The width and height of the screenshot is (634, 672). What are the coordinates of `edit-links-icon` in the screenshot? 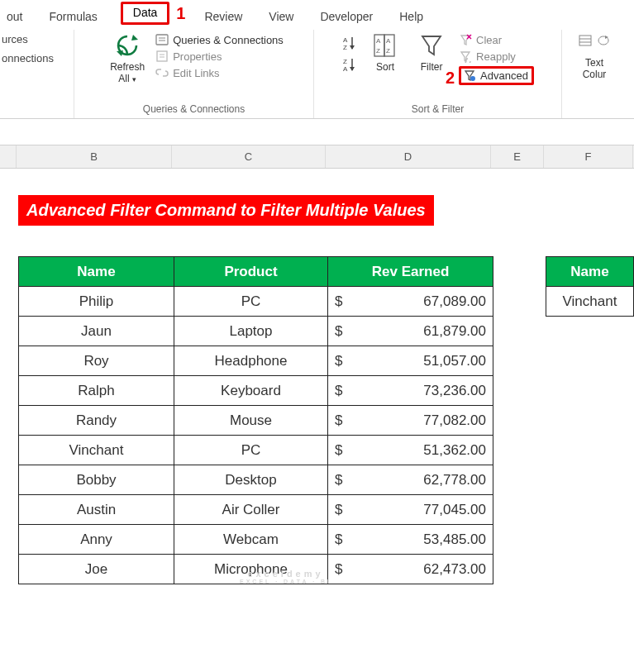 It's located at (162, 73).